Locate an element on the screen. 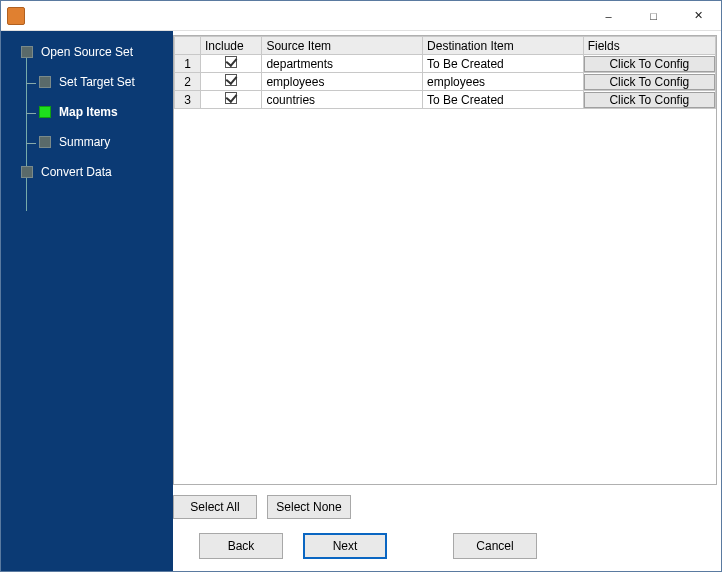 This screenshot has width=722, height=572. row-number: 2 is located at coordinates (188, 82).